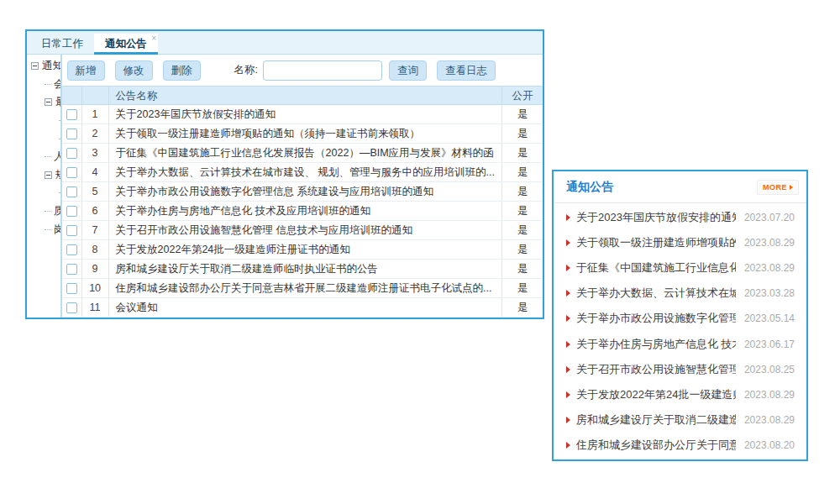 This screenshot has height=504, width=840. I want to click on delete-button: 删除, so click(181, 71).